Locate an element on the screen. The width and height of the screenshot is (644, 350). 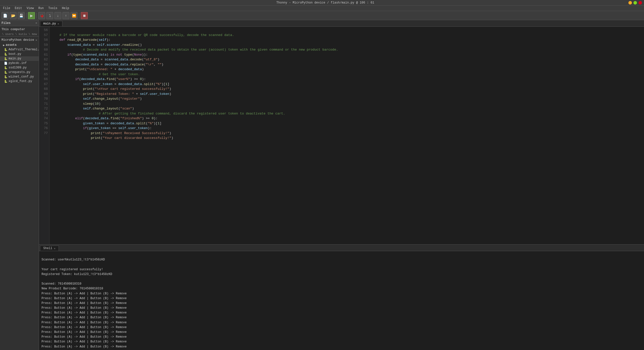
shell-line-blank1 is located at coordinates (342, 255).